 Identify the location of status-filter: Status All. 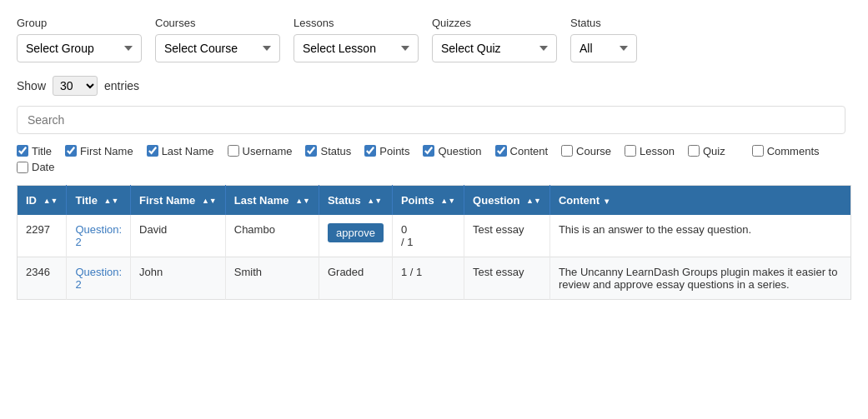
(604, 40).